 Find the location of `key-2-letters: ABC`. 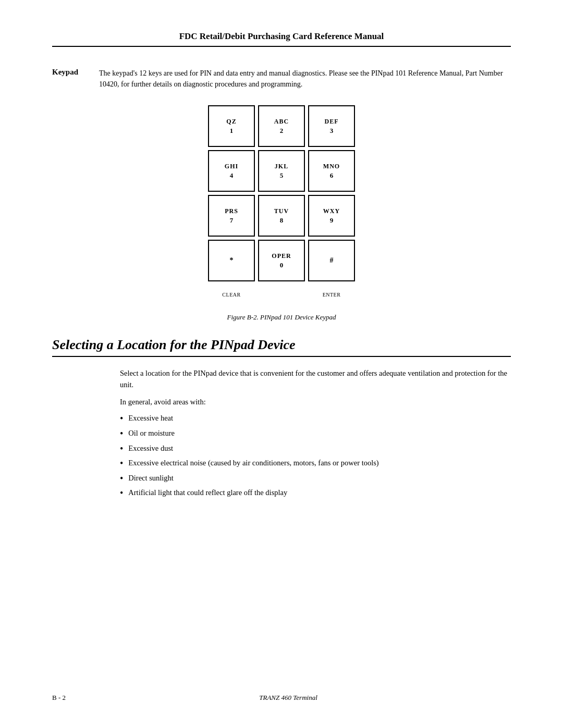

key-2-letters: ABC is located at coordinates (282, 122).